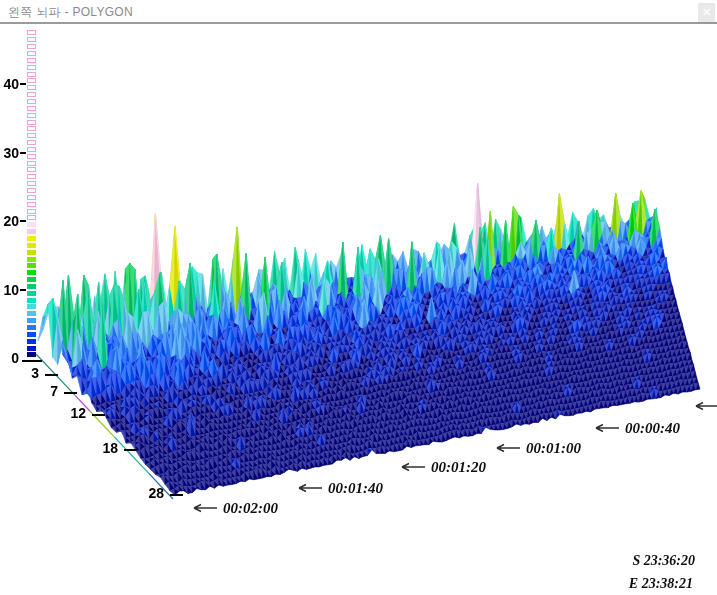 The image size is (717, 595). What do you see at coordinates (458, 468) in the screenshot?
I see `time-tick-label: 00:01:20` at bounding box center [458, 468].